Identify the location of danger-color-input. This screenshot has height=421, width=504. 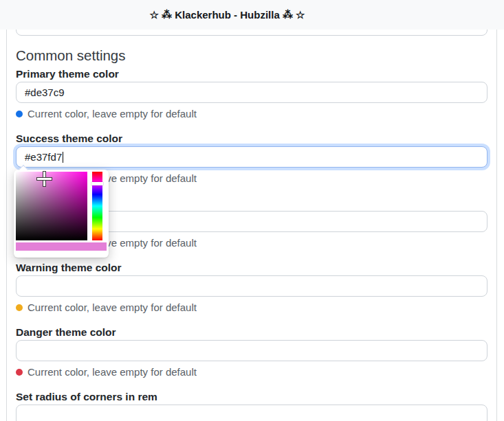
(252, 350).